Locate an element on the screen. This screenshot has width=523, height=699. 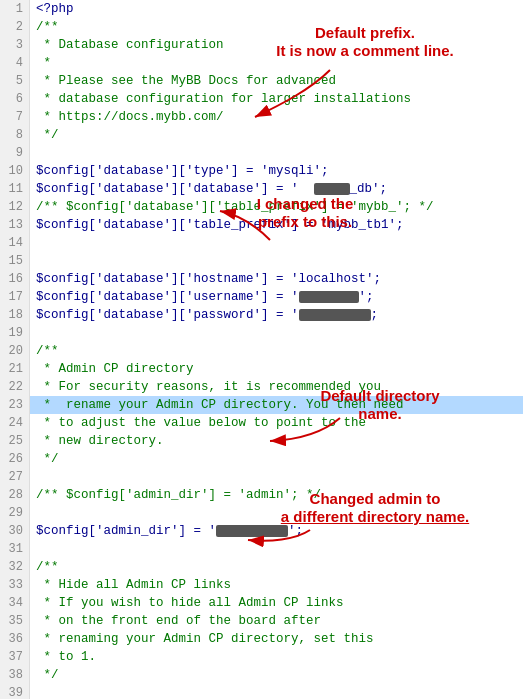
line-number: 14 is located at coordinates (15, 243).